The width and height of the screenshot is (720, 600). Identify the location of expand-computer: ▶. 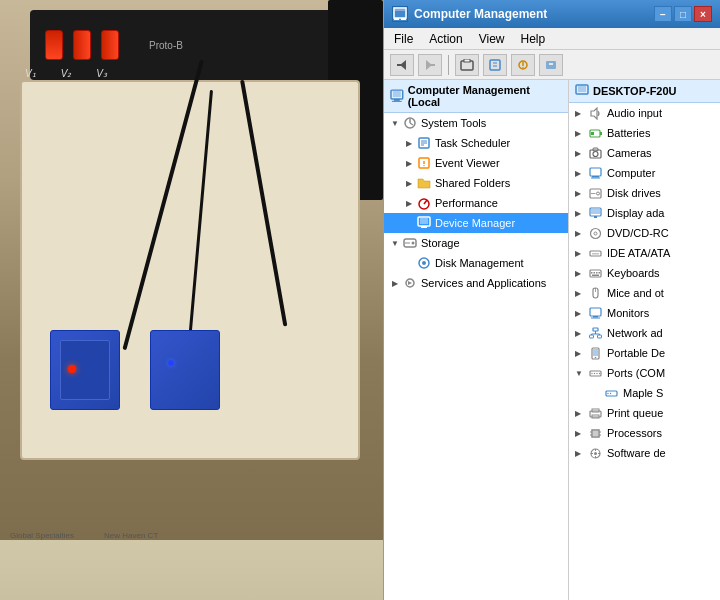
(581, 174).